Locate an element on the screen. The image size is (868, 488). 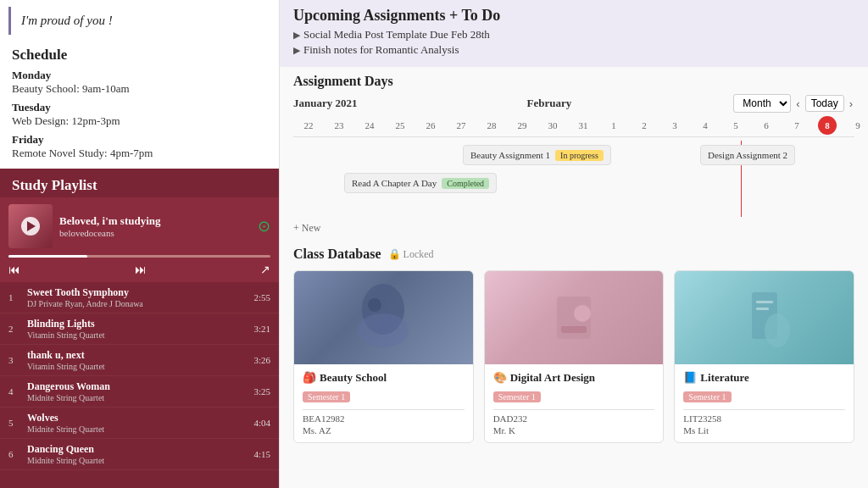
prev-month-button: ‹ is located at coordinates (798, 103).